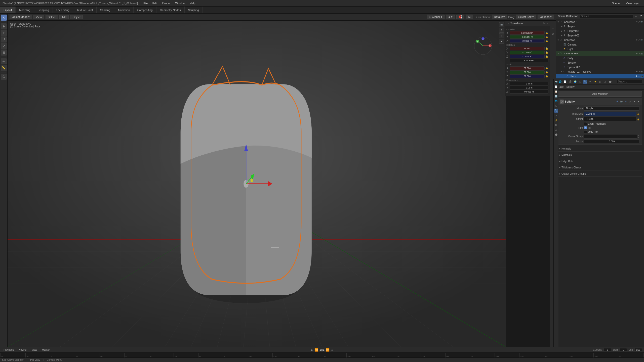  Describe the element at coordinates (502, 25) in the screenshot. I see `view-camera-btn: 📷` at that location.